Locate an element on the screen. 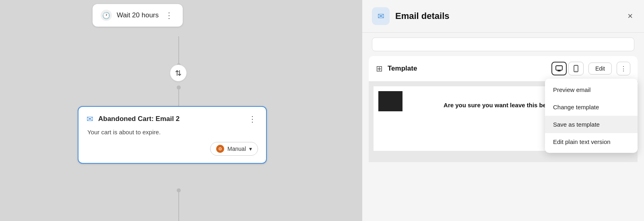 The image size is (644, 221). desktop-view-button is located at coordinates (559, 69).